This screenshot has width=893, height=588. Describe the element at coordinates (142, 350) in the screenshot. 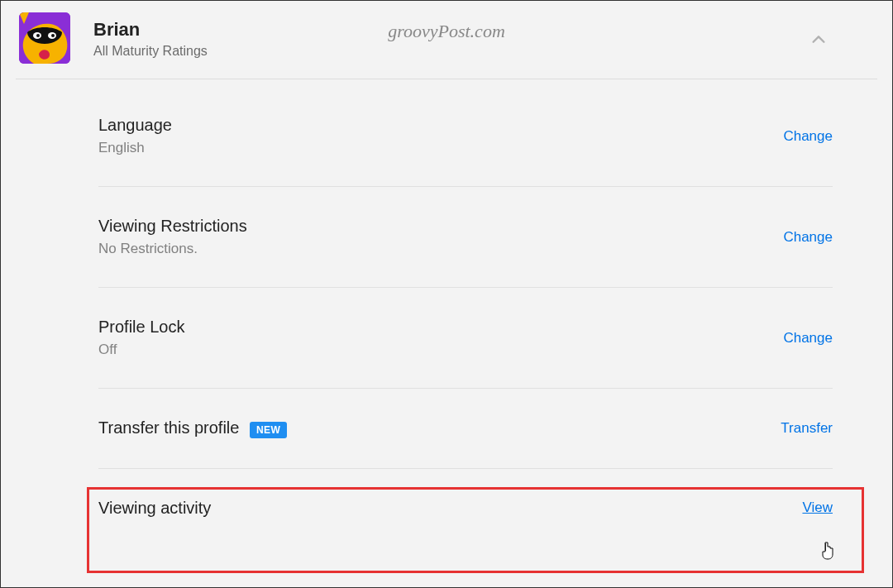

I see `row-value: Off` at that location.